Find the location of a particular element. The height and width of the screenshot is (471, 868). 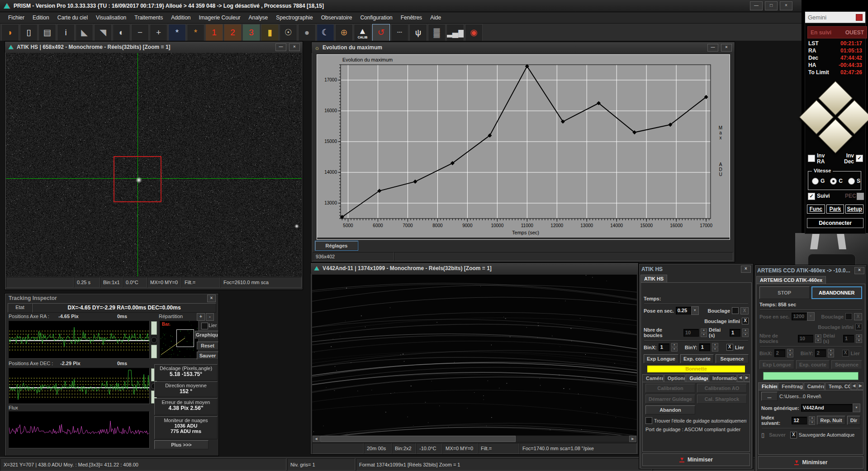

sauvegarde-auto-checkbox is located at coordinates (793, 435).